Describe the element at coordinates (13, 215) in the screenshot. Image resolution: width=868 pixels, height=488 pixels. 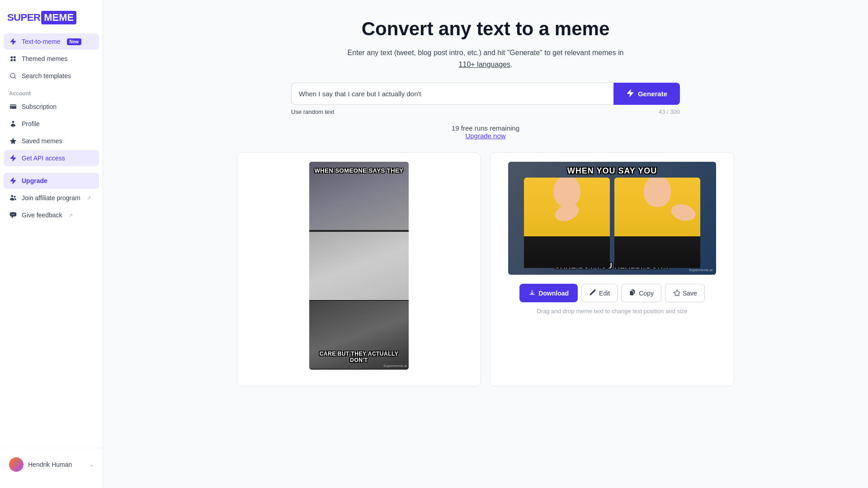
I see `comment-icon` at that location.